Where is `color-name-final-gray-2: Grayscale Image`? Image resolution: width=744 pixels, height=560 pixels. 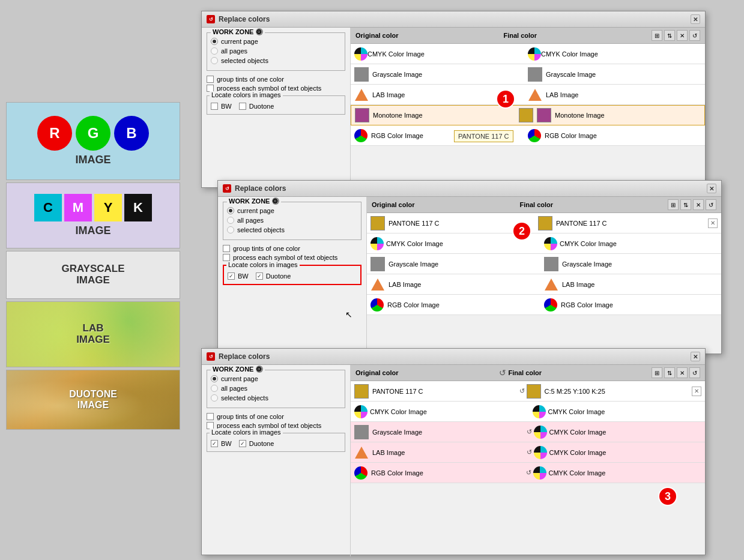
color-name-final-gray-2: Grayscale Image is located at coordinates (640, 264).